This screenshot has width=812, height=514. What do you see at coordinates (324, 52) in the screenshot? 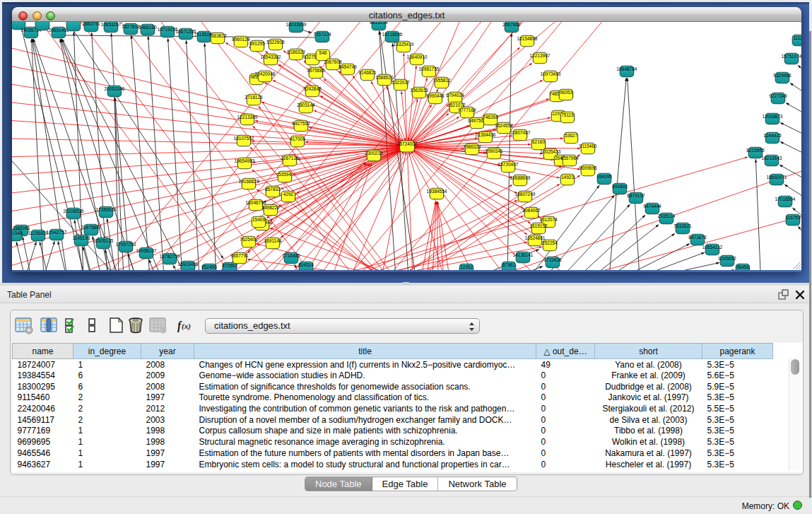
I see `svg-text: 546` at bounding box center [324, 52].